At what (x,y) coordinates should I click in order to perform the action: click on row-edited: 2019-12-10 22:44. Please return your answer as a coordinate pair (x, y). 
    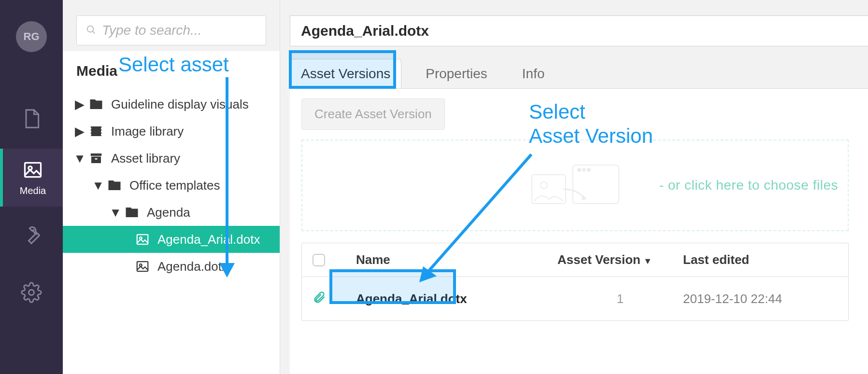
    Looking at the image, I should click on (760, 299).